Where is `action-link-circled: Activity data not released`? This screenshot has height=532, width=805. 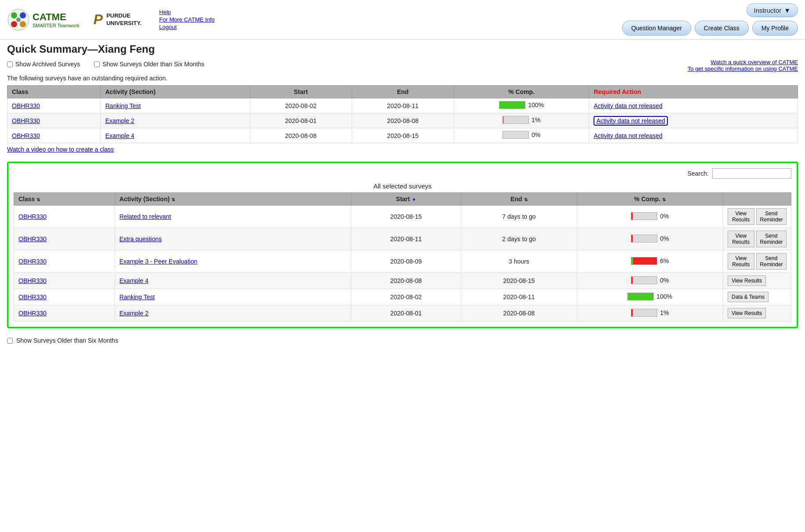
action-link-circled: Activity data not released is located at coordinates (630, 121).